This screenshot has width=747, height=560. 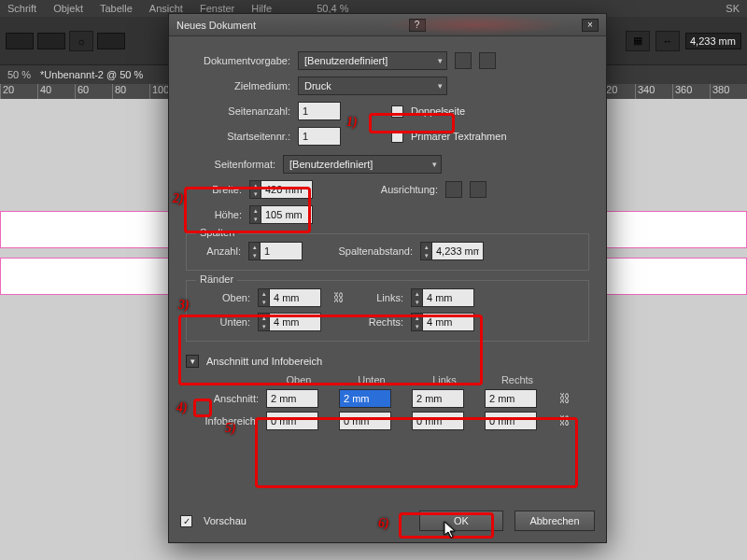 I want to click on bleed-disclosure-icon: ▾, so click(x=192, y=361).